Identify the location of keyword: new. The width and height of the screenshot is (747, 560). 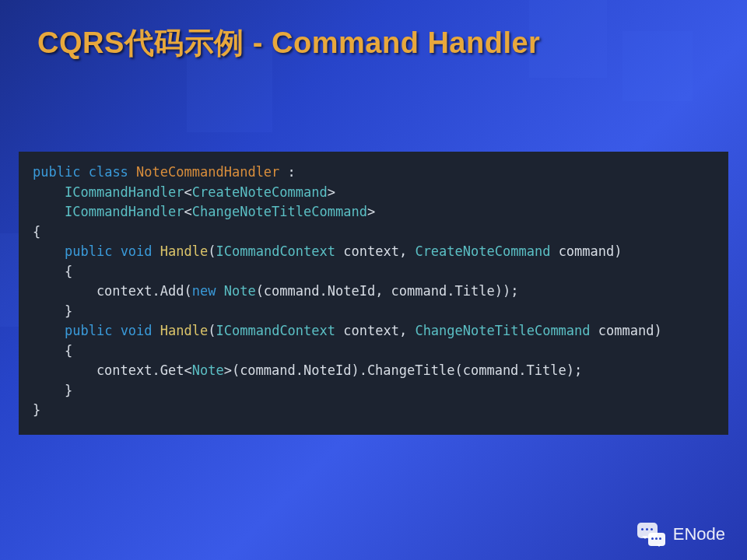
(204, 291).